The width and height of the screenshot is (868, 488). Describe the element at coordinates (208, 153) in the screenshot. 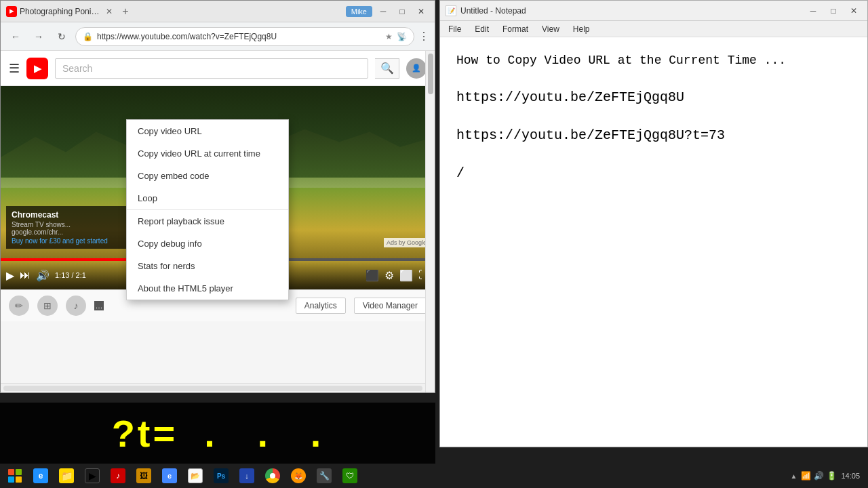

I see `ctx-copy-video-url-current-time: Copy video URL at current time` at that location.